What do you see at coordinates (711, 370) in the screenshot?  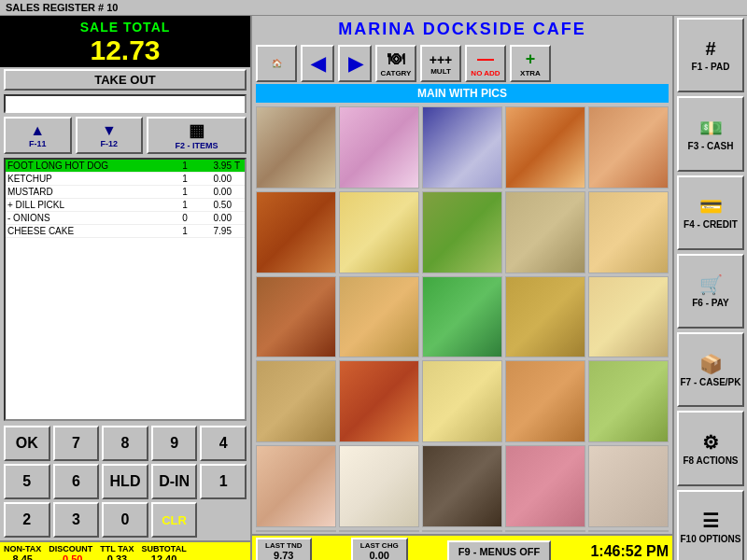 I see `f7-casepk-button: 📦 F7 - CASE/PK` at bounding box center [711, 370].